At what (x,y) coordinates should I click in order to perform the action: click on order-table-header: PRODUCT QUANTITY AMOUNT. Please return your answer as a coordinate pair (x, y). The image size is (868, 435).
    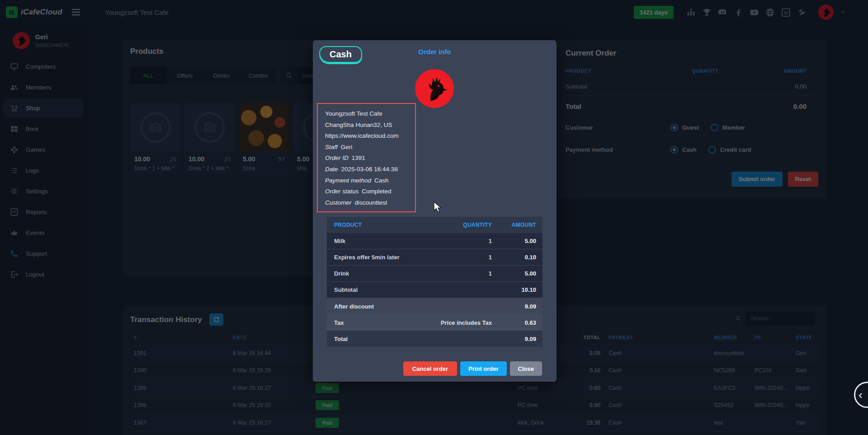
    Looking at the image, I should click on (435, 225).